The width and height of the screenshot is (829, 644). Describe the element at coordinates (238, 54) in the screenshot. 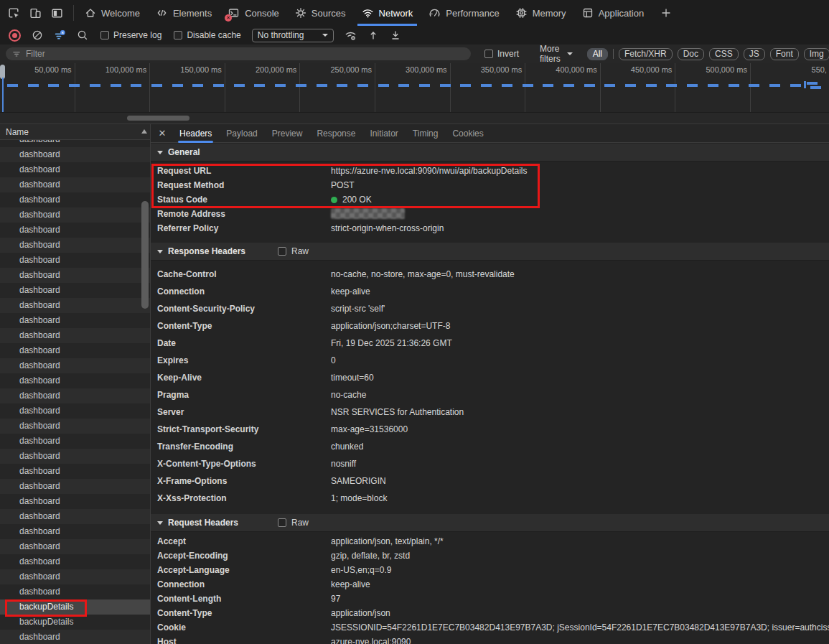

I see `filter-input: Filter` at that location.